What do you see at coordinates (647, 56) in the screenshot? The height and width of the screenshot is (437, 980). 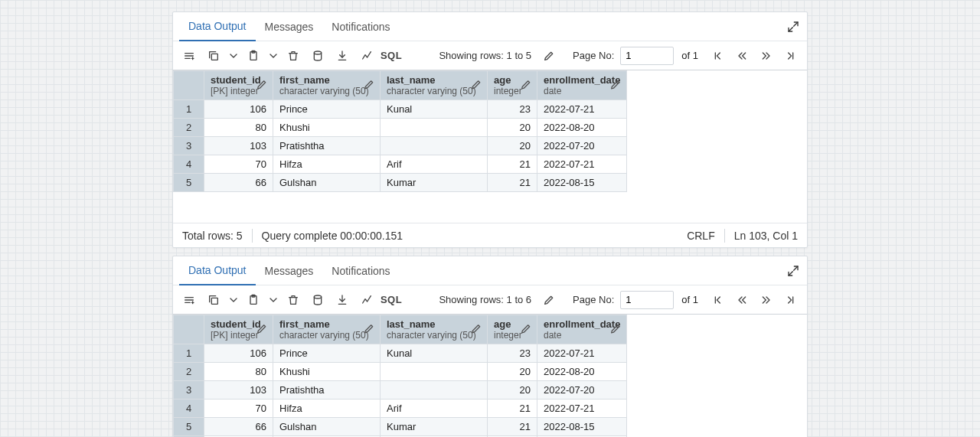 I see `page-number-input` at bounding box center [647, 56].